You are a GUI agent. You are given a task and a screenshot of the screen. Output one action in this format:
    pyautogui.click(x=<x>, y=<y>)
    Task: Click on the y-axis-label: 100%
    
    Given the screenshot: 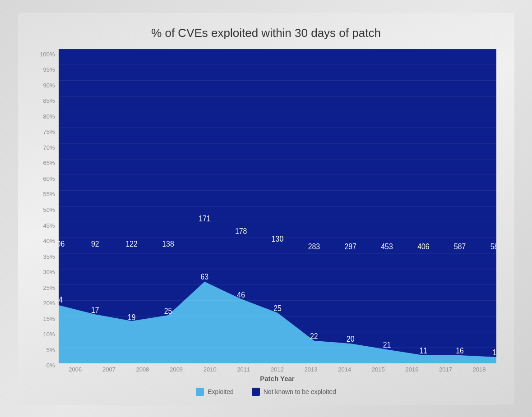 What is the action you would take?
    pyautogui.click(x=47, y=54)
    